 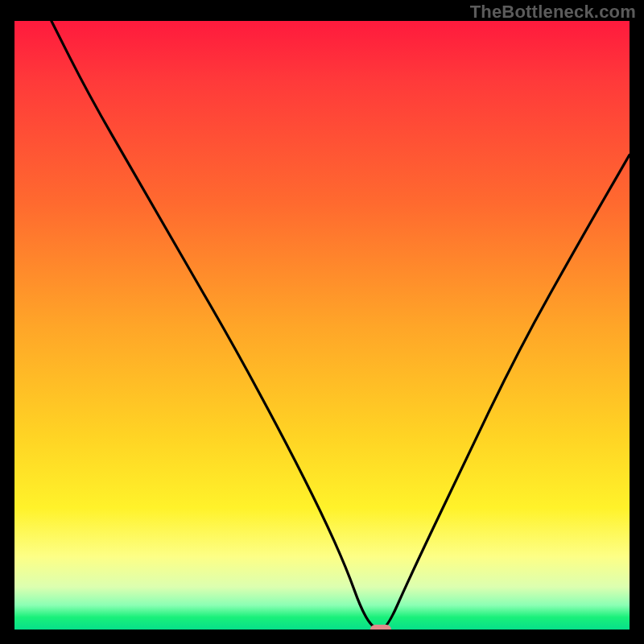 I want to click on optimal-marker, so click(x=381, y=627).